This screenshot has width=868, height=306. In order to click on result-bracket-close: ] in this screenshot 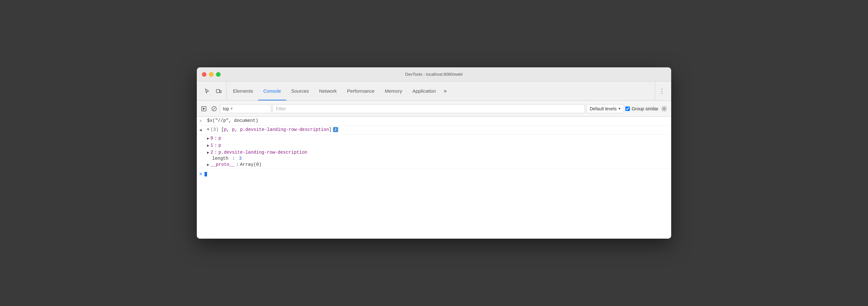, I will do `click(330, 130)`.